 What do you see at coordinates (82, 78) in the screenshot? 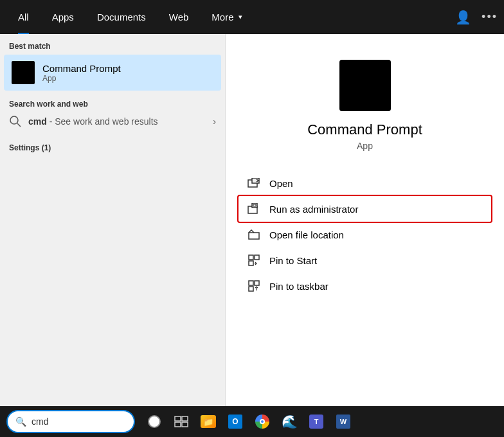
I see `best-match-subtitle: App` at bounding box center [82, 78].